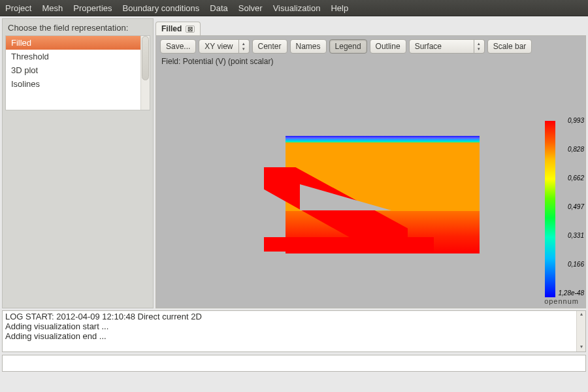 Image resolution: width=588 pixels, height=392 pixels. I want to click on chevron-up-icon: ▴, so click(581, 315).